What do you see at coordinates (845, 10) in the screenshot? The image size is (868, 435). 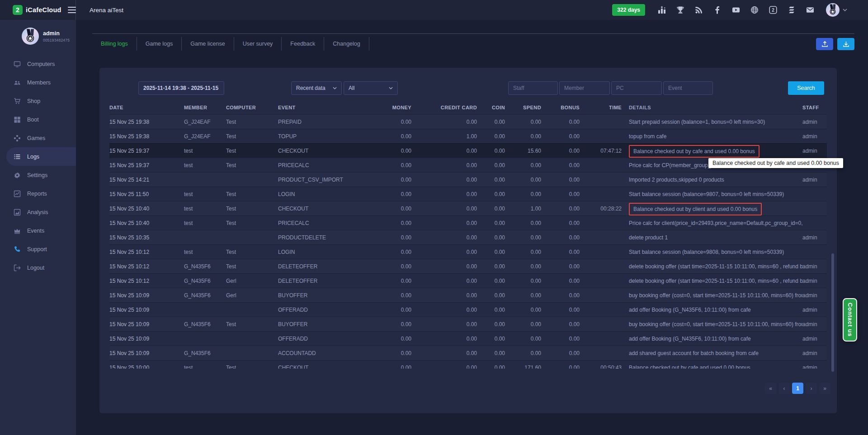 I see `chevron-down-icon` at bounding box center [845, 10].